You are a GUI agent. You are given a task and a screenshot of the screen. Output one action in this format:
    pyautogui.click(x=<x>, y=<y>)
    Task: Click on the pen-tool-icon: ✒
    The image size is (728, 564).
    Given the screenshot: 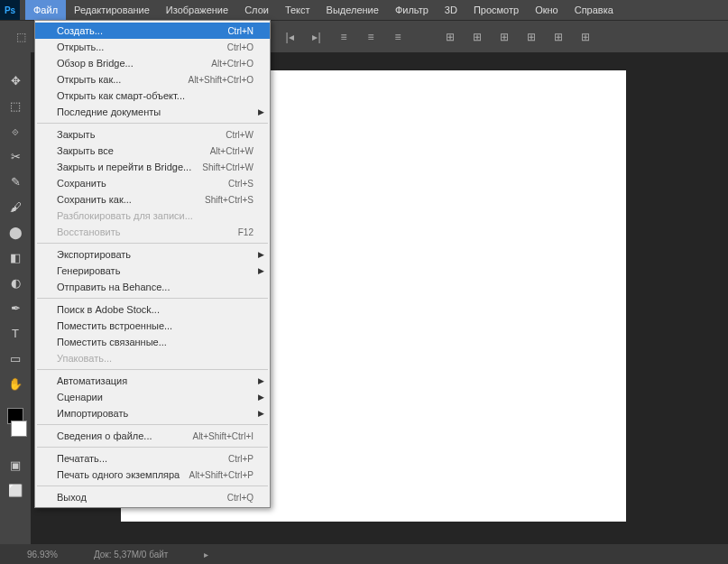 What is the action you would take?
    pyautogui.click(x=15, y=308)
    